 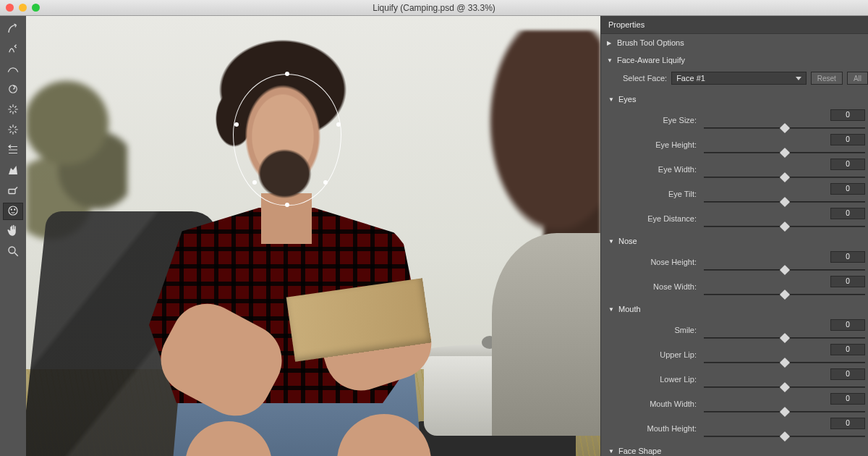 What do you see at coordinates (735, 308) in the screenshot?
I see `group-mouth: ▼Mouth` at bounding box center [735, 308].